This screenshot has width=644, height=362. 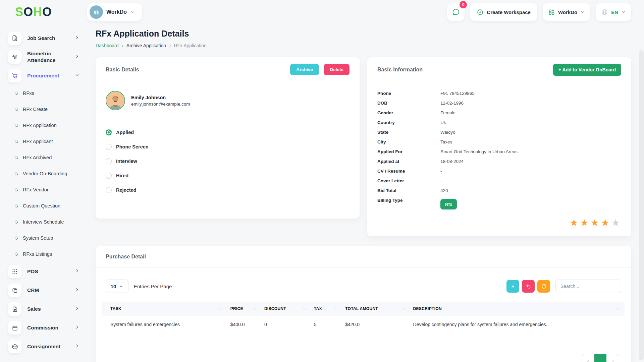 What do you see at coordinates (452, 162) in the screenshot?
I see `field-value: 18-08-2024` at bounding box center [452, 162].